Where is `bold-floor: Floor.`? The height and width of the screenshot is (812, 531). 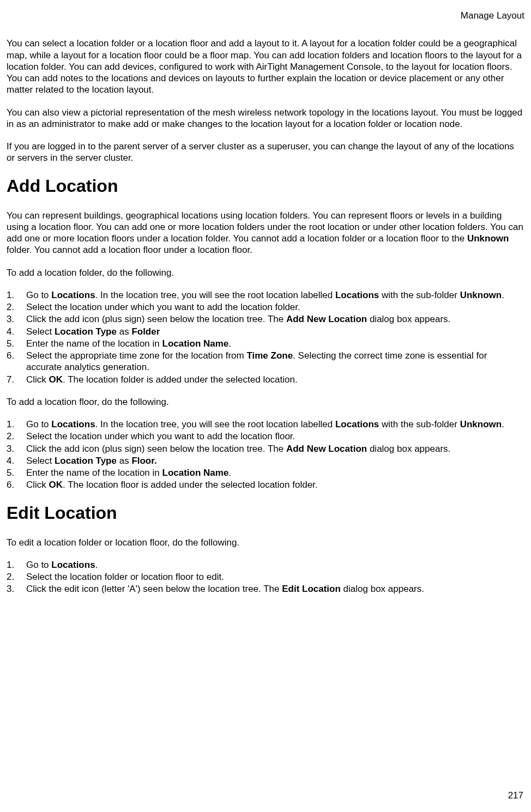
bold-floor: Floor. is located at coordinates (144, 461).